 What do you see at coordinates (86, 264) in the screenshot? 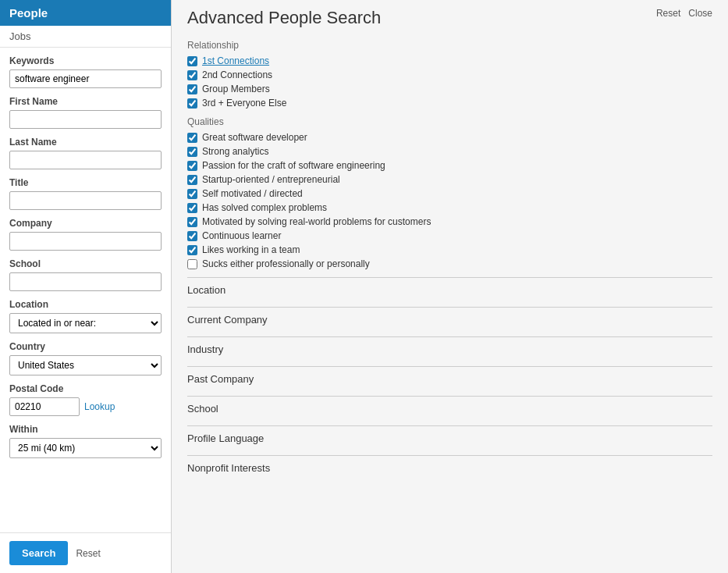
I see `school-label: School` at bounding box center [86, 264].